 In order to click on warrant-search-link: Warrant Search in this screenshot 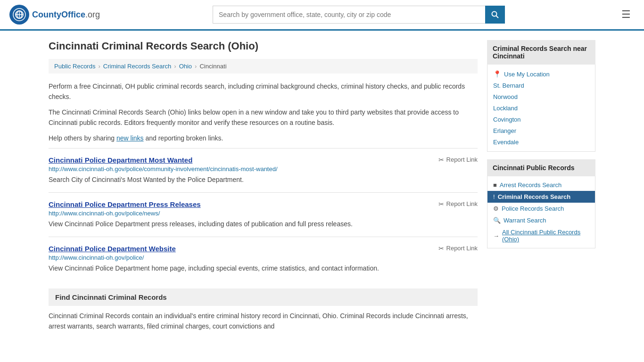, I will do `click(525, 221)`.